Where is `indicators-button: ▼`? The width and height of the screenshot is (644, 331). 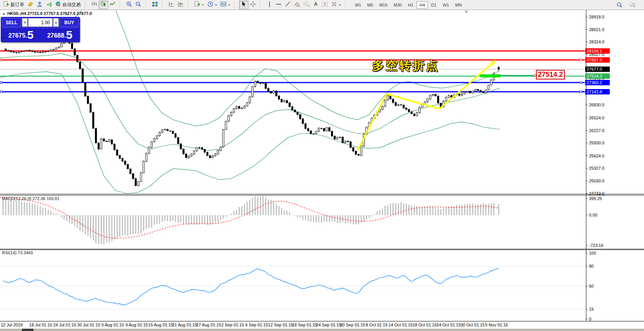 indicators-button: ▼ is located at coordinates (225, 5).